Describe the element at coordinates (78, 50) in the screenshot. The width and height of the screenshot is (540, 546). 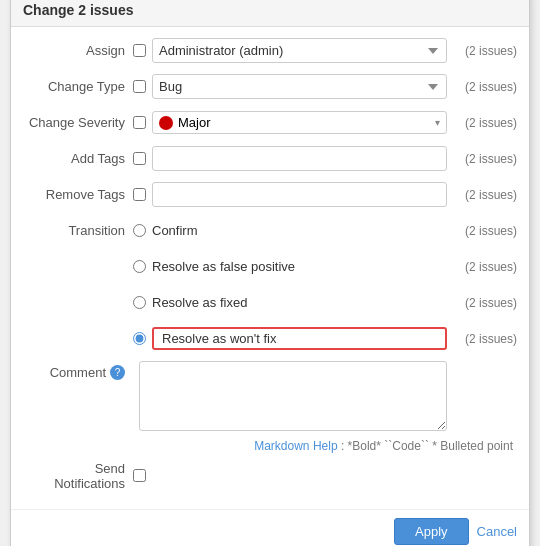
I see `assign-label: Assign` at that location.